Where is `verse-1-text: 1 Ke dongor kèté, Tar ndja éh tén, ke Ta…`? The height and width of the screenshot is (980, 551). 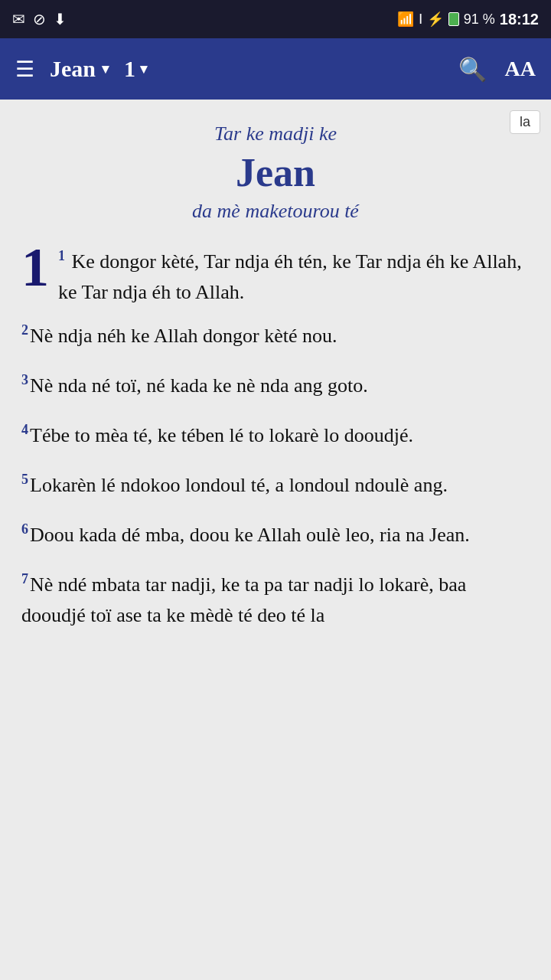 verse-1-text: 1 Ke dongor kèté, Tar ndja éh tén, ke Ta… is located at coordinates (294, 277).